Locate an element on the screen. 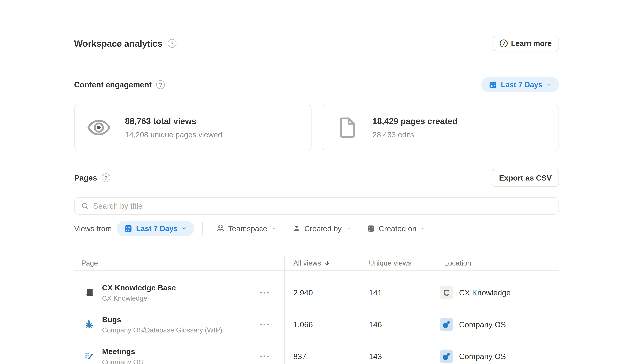 The image size is (624, 364). page-link: CX Knowledge Base is located at coordinates (139, 288).